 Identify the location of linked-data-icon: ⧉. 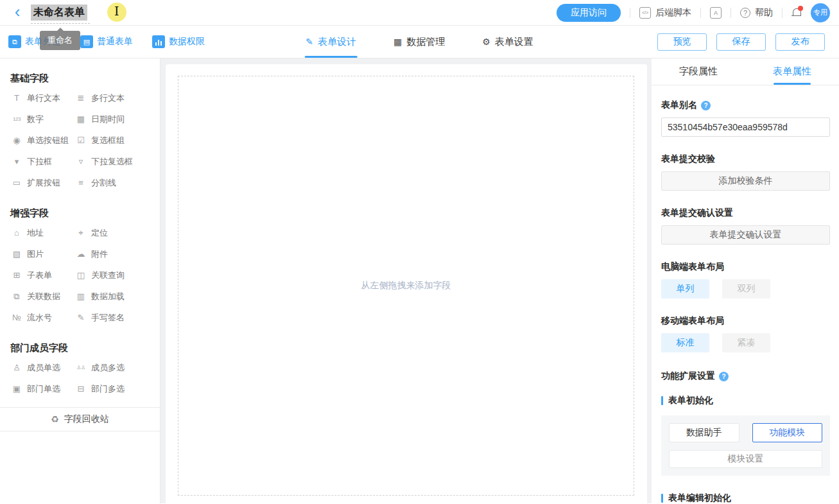
(17, 297).